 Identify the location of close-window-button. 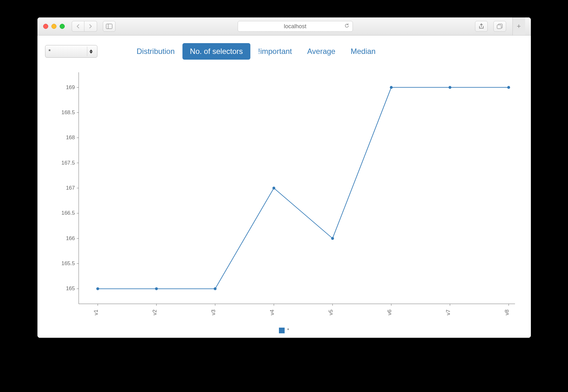
(46, 26).